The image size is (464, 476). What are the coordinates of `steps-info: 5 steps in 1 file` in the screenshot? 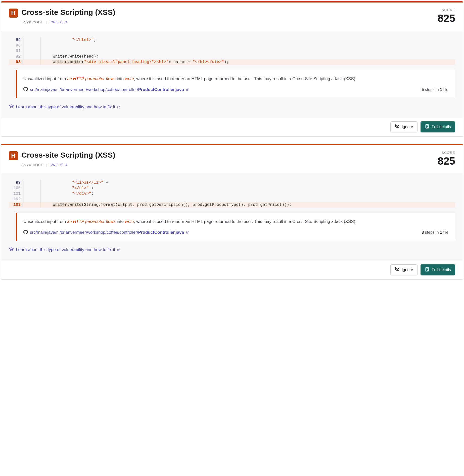 It's located at (435, 90).